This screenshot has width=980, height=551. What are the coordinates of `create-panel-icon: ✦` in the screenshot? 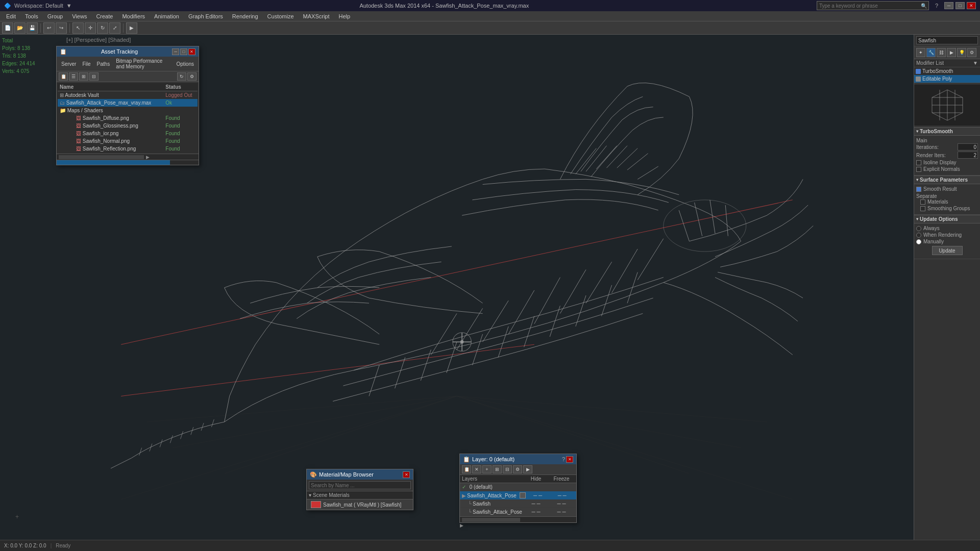 It's located at (921, 53).